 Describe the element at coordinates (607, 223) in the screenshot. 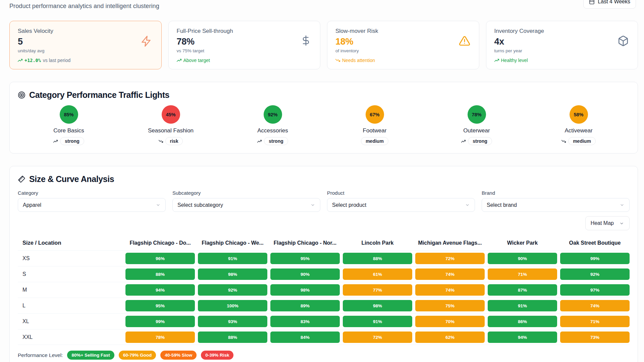

I see `view-mode-select: Heat Map` at that location.